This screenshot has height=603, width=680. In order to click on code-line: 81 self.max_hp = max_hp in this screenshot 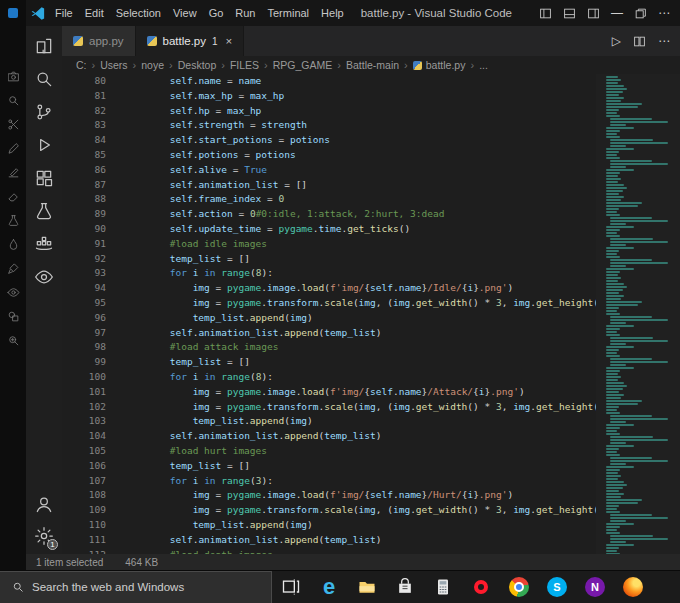, I will do `click(329, 96)`.